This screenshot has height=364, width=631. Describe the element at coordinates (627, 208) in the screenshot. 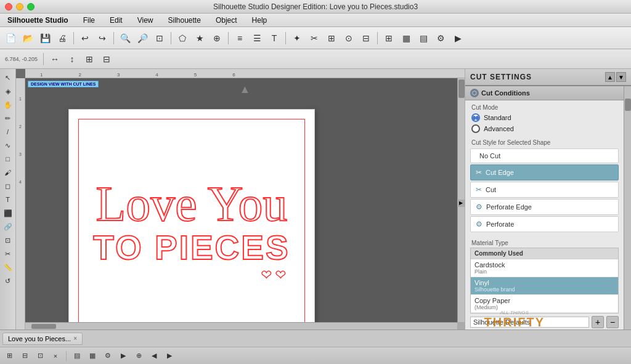

I see `panel-scrollbar` at that location.